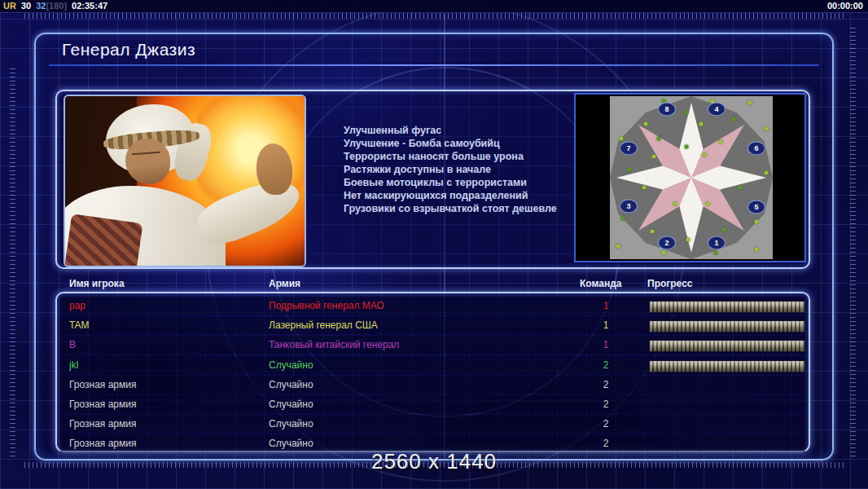 Image resolution: width=868 pixels, height=489 pixels. Describe the element at coordinates (434, 16) in the screenshot. I see `ruler-top` at that location.